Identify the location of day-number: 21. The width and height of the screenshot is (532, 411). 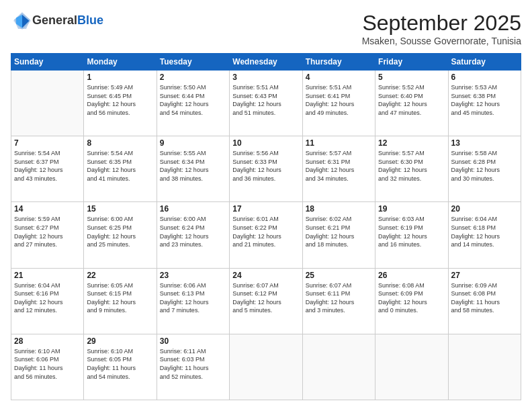
(47, 275).